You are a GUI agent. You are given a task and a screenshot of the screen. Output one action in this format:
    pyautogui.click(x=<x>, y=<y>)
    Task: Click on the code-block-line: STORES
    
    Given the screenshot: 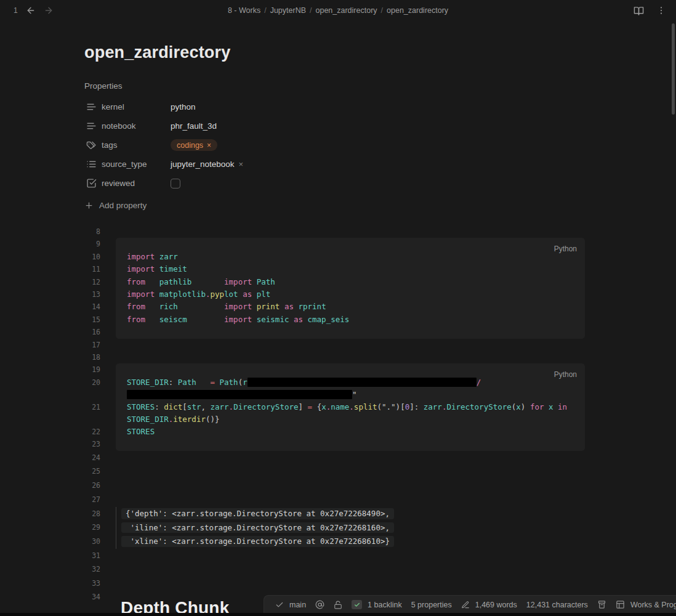 What is the action you would take?
    pyautogui.click(x=350, y=432)
    